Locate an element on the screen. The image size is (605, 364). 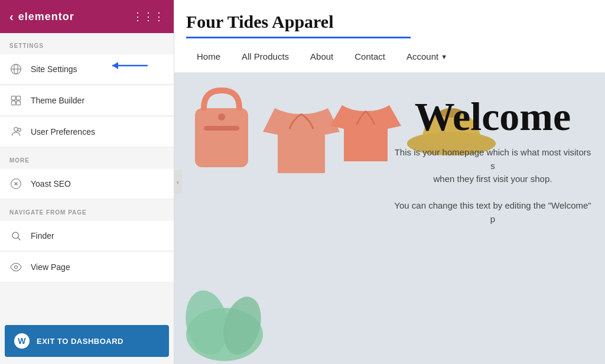
back-arrow-icon: ‹ is located at coordinates (12, 17).